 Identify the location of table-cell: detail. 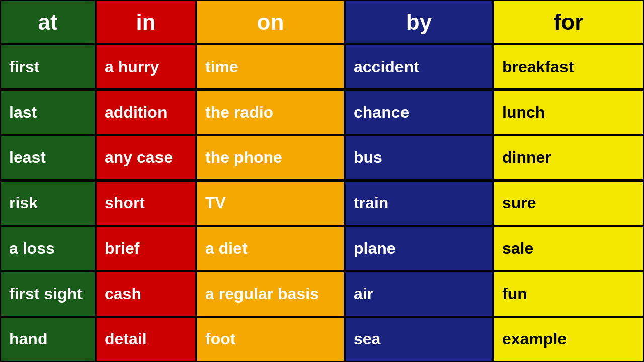
(146, 339).